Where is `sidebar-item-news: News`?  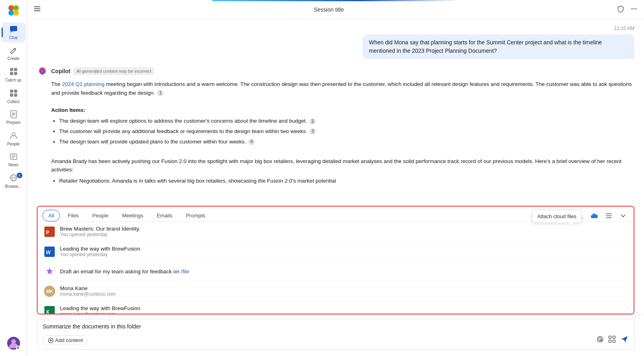
sidebar-item-news: News is located at coordinates (14, 160).